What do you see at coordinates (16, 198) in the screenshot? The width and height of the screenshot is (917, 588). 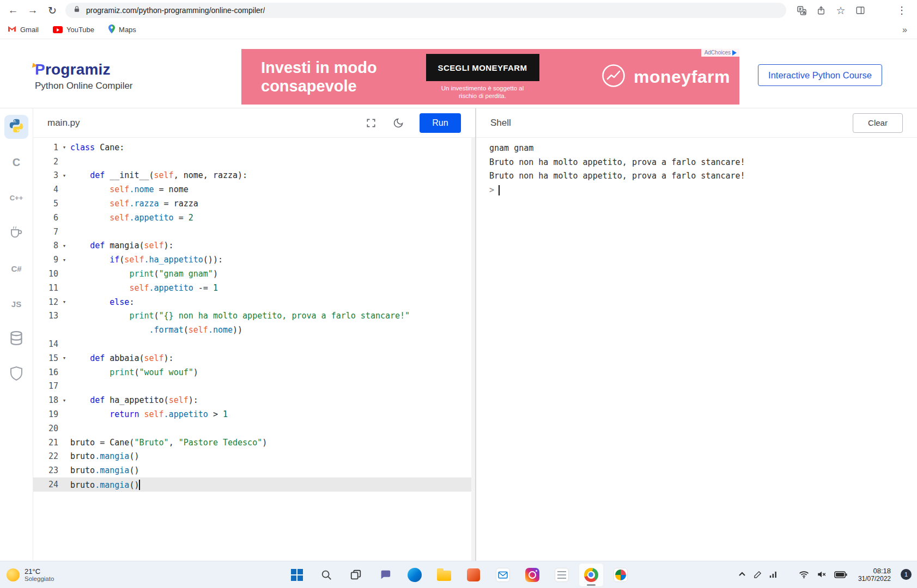 I see `sidebar-item-cpp: C++` at bounding box center [16, 198].